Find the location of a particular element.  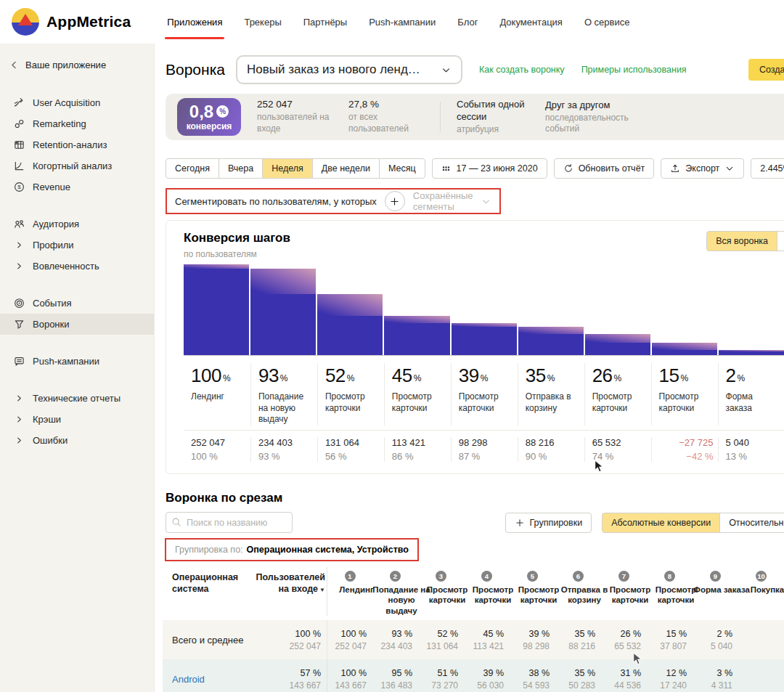

cell-percent: 95 % is located at coordinates (392, 673).